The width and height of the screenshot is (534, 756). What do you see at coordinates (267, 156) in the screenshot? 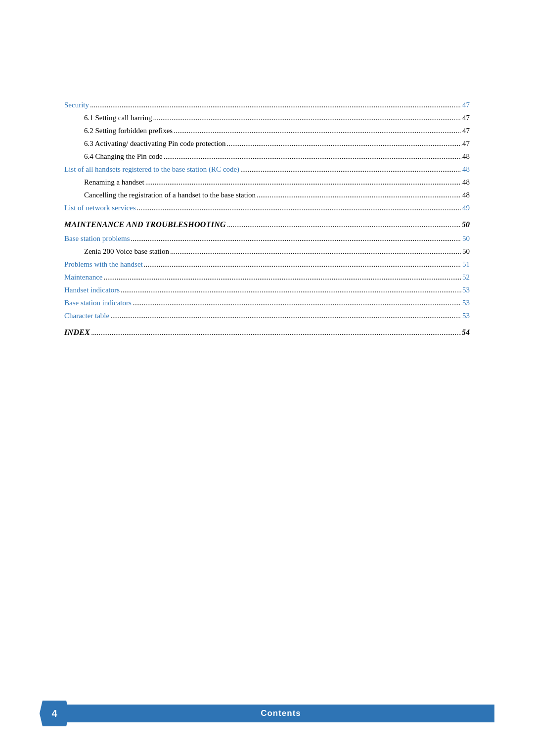
I see `toc-entry-changing-pin: 6.4 Changing the Pin code 48` at bounding box center [267, 156].